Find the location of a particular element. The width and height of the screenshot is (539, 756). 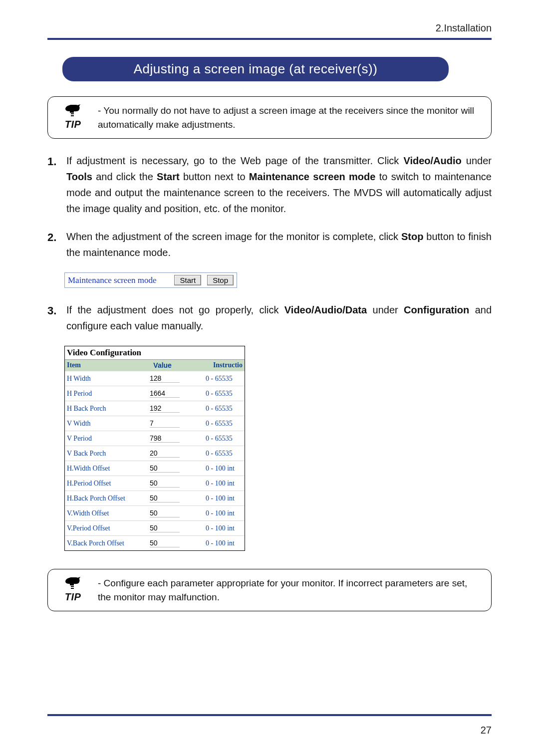

row-item: H Width is located at coordinates (107, 379).